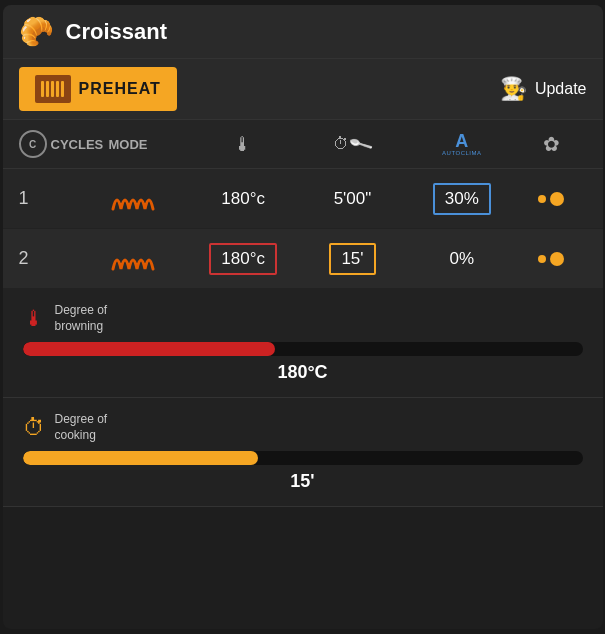 This screenshot has width=605, height=634. I want to click on fan-icon: ✿, so click(552, 144).